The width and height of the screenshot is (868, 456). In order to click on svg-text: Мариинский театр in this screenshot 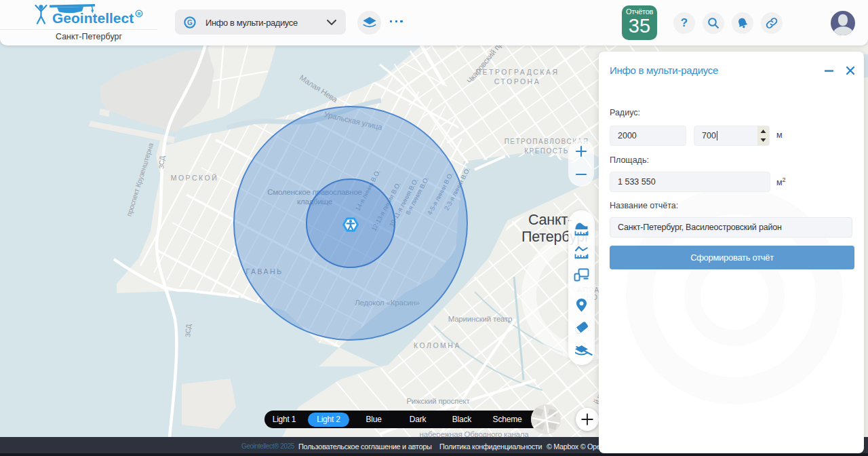, I will do `click(480, 319)`.